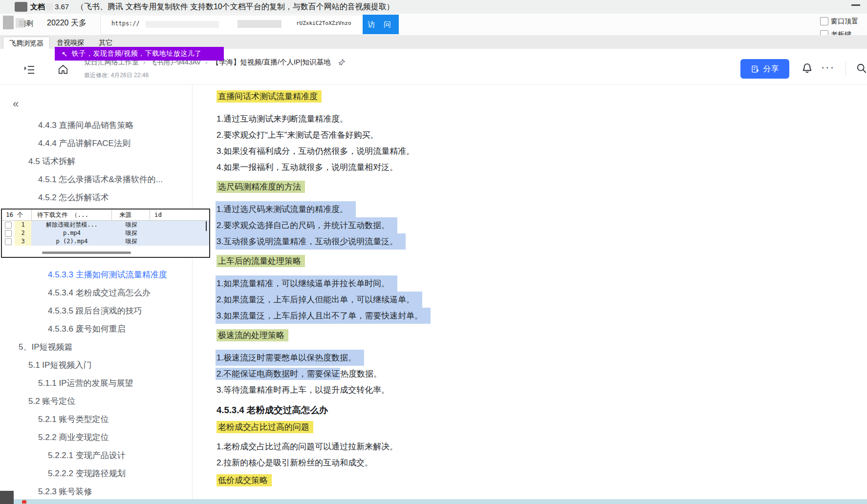  Describe the element at coordinates (306, 283) in the screenshot. I see `content-paragraph-selected: 1.如果流量精准，可以继续逼单并拉长单时间。` at that location.